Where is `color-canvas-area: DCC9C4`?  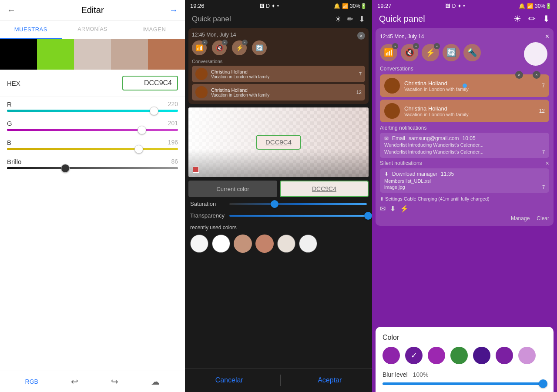 color-canvas-area: DCC9C4 is located at coordinates (278, 142).